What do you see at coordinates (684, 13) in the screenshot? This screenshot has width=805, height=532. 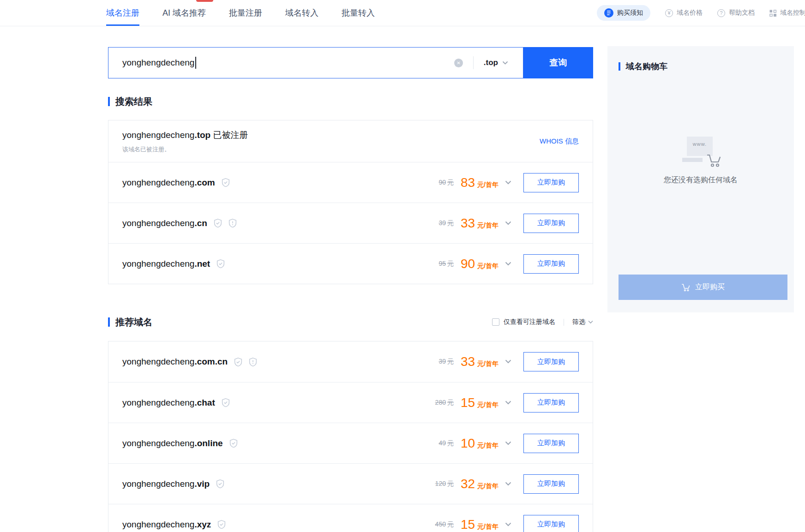 I see `domain-price-link: ¥ 域名价格` at bounding box center [684, 13].